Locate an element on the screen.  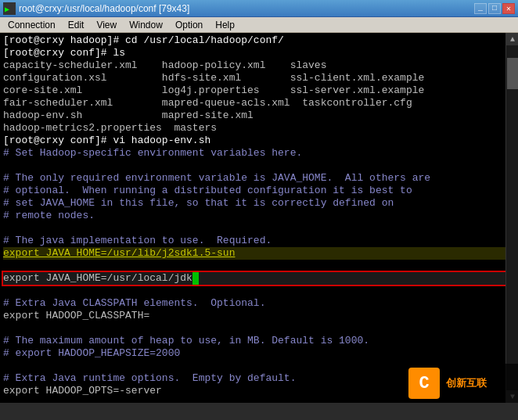
titlebar: ▶ root@crxy:/usr/local/hadoop/conf [79x4… is located at coordinates (259, 9).